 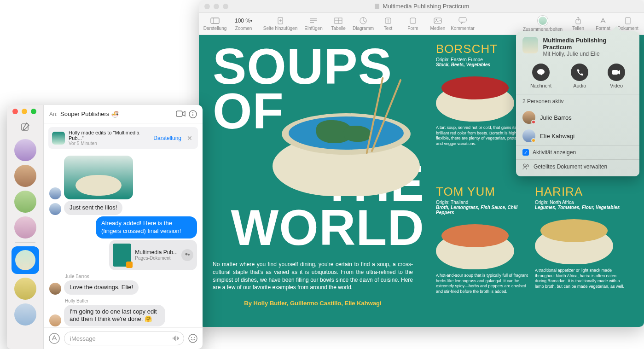 What do you see at coordinates (25, 227) in the screenshot?
I see `messages-sidebar` at bounding box center [25, 227].